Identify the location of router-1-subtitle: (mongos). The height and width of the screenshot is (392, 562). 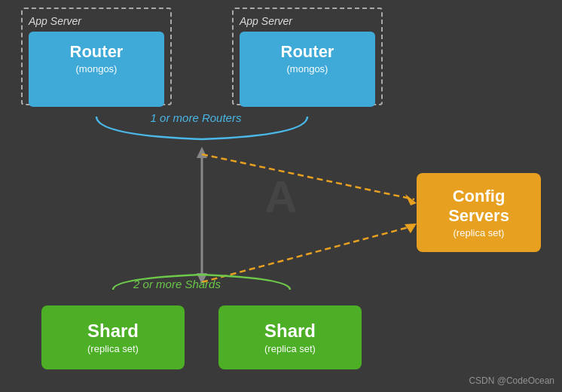
(96, 69).